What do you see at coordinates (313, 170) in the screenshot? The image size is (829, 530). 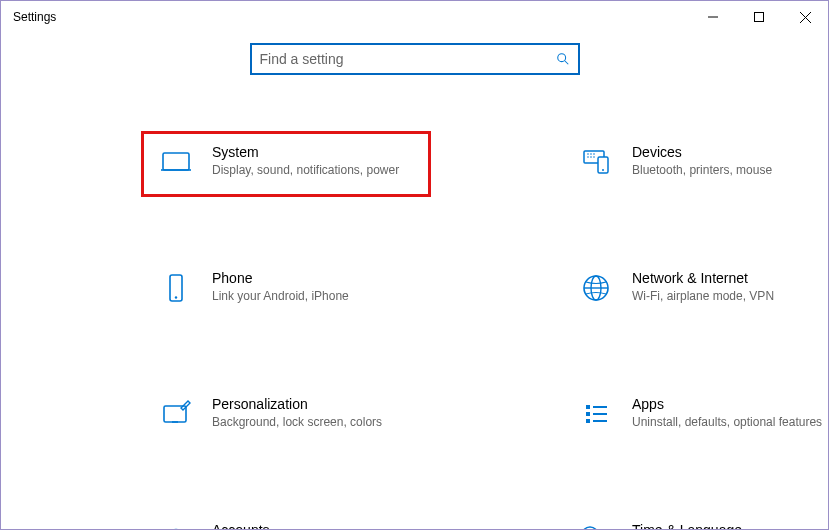 I see `category-desc: Display, sound, notifications, power` at bounding box center [313, 170].